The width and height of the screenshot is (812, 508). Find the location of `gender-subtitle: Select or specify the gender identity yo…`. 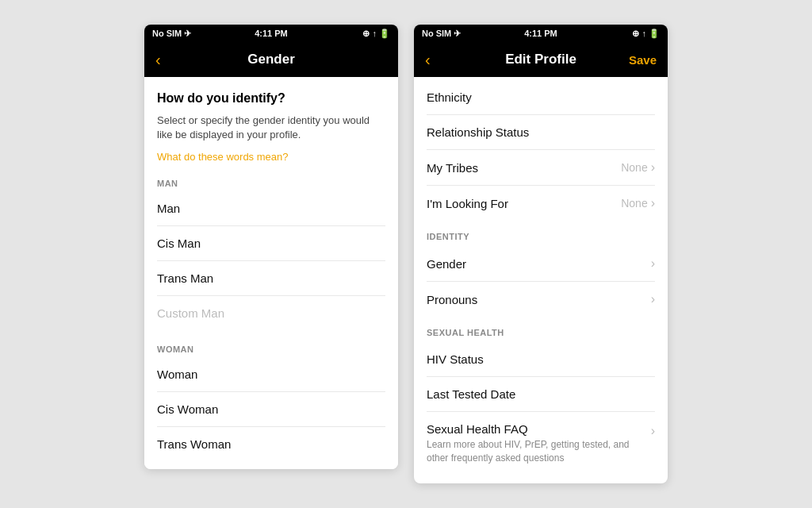

gender-subtitle: Select or specify the gender identity yo… is located at coordinates (271, 128).